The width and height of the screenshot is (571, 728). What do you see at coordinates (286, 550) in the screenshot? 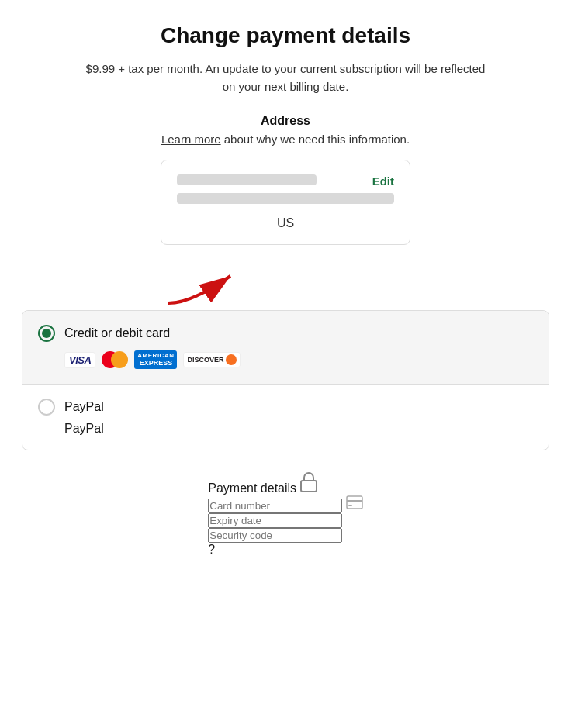
I see `security-help-icon: ?` at bounding box center [286, 550].